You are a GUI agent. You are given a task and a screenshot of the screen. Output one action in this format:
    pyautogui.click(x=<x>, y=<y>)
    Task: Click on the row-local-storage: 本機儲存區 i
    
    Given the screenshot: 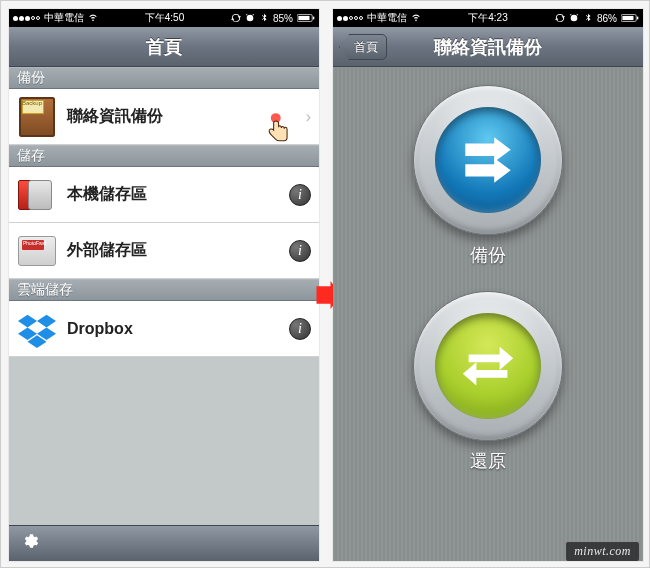 What is the action you would take?
    pyautogui.click(x=164, y=195)
    